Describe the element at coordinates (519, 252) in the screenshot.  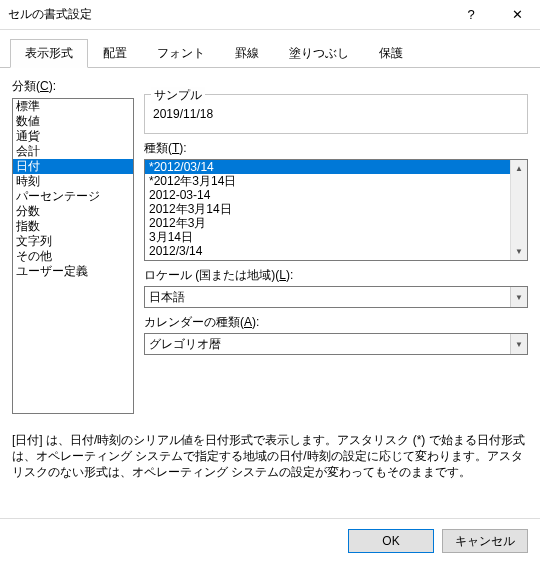
I see `scroll-down-icon: ▼` at that location.